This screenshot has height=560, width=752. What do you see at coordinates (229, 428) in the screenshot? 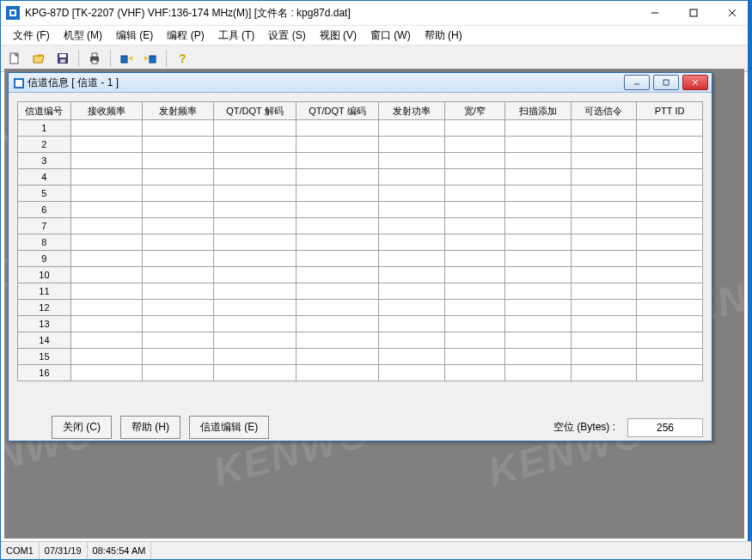
I see `channel-edit-button: 信道编辑 (E)` at bounding box center [229, 428].